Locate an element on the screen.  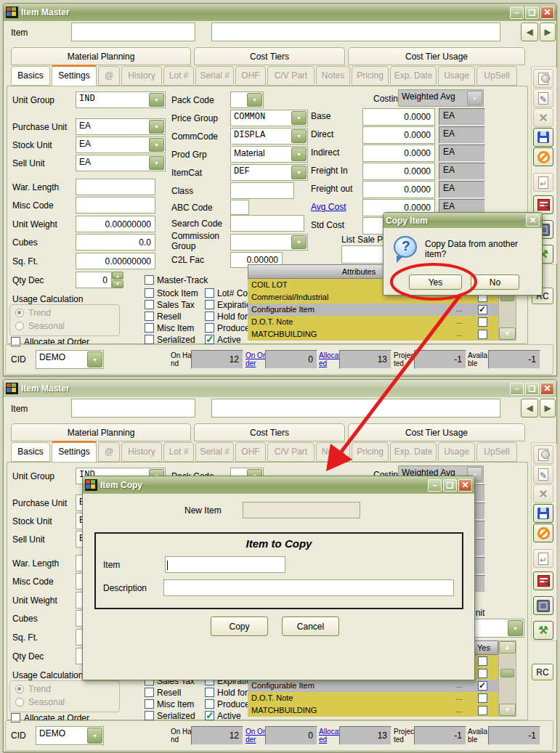
spinner-down-icon: ▼ is located at coordinates (118, 285).